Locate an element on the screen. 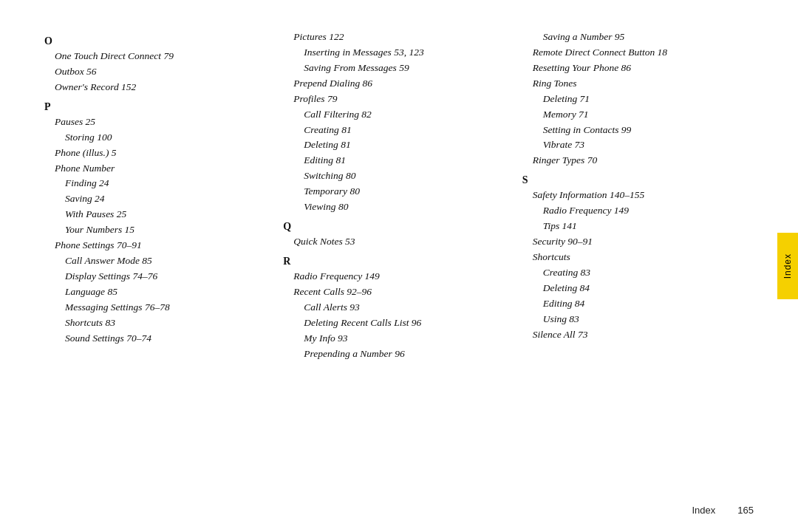 The height and width of the screenshot is (532, 798). index-entry-l2: Saving 24 is located at coordinates (157, 200).